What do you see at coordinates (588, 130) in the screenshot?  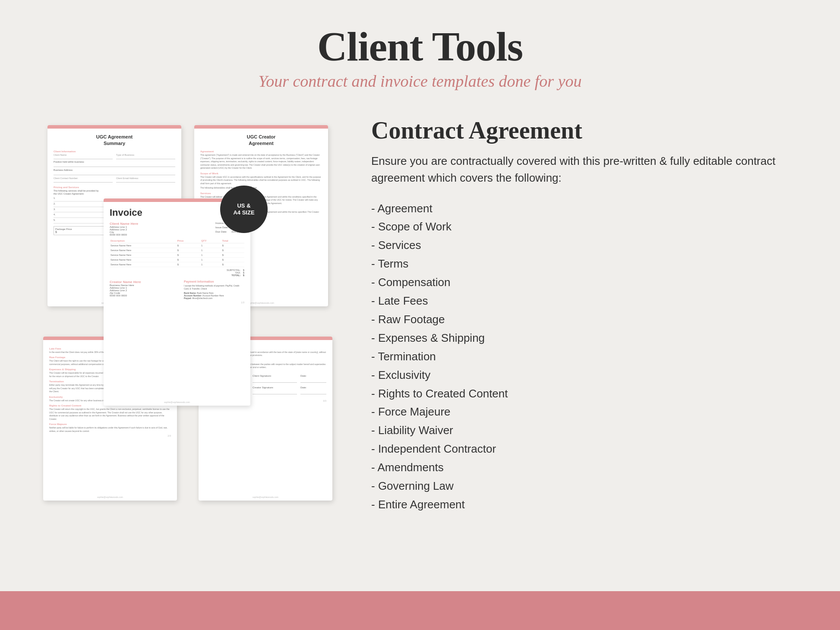 I see `contract-title: Contract Agreement` at bounding box center [588, 130].